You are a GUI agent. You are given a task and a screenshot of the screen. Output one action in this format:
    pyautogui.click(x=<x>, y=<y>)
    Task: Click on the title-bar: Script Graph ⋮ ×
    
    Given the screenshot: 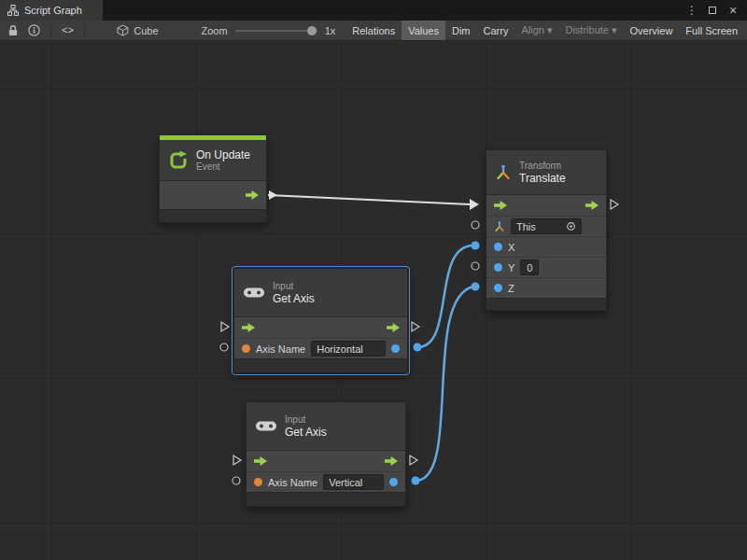 What is the action you would take?
    pyautogui.click(x=374, y=10)
    